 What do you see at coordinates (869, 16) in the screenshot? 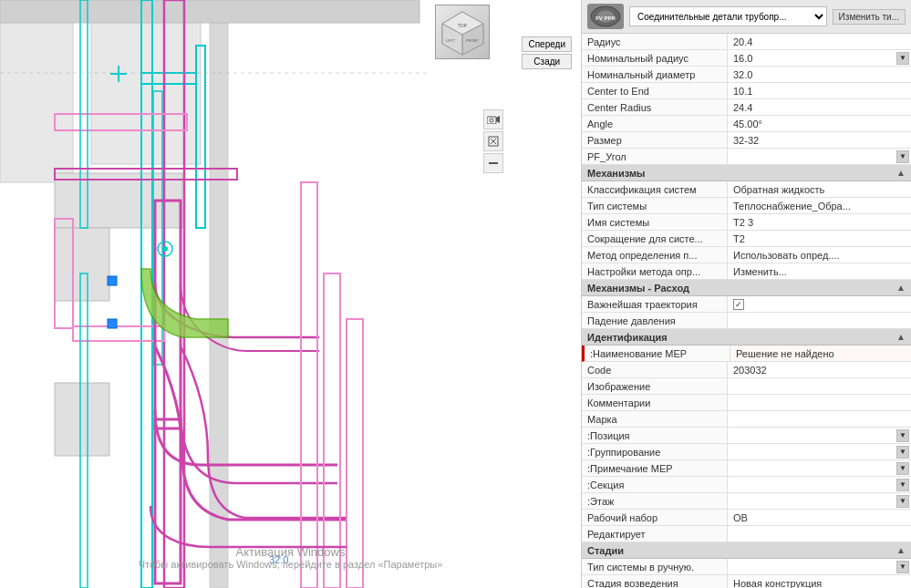
I see `change-type-button: Изменить ти...` at bounding box center [869, 16].